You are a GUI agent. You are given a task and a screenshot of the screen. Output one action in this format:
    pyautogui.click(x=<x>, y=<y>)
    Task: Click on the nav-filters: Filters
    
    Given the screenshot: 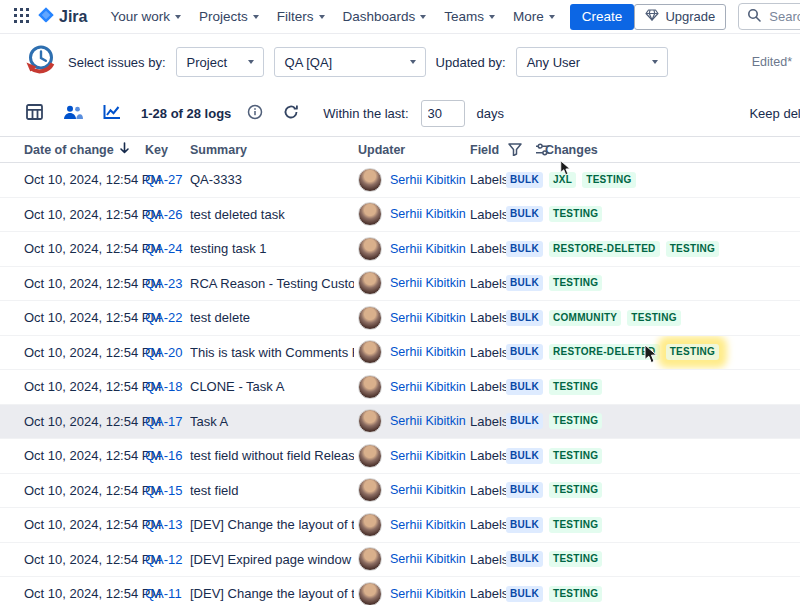 What is the action you would take?
    pyautogui.click(x=301, y=17)
    